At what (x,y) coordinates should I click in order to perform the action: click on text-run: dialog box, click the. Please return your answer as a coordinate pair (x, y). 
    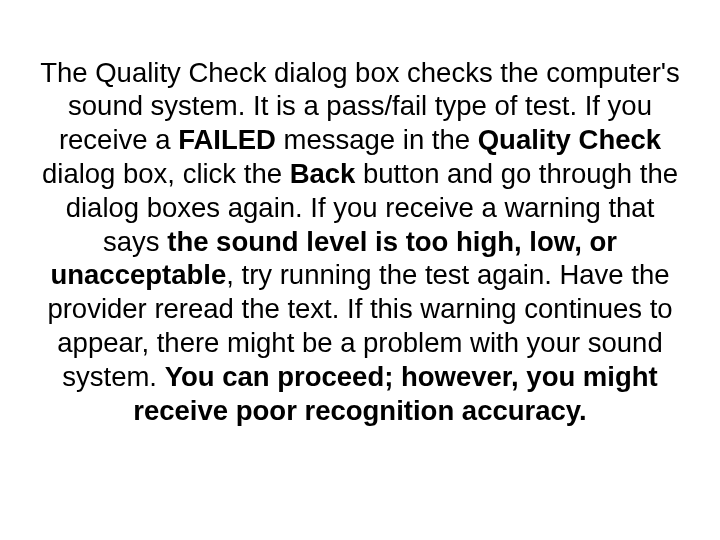
    Looking at the image, I should click on (166, 174).